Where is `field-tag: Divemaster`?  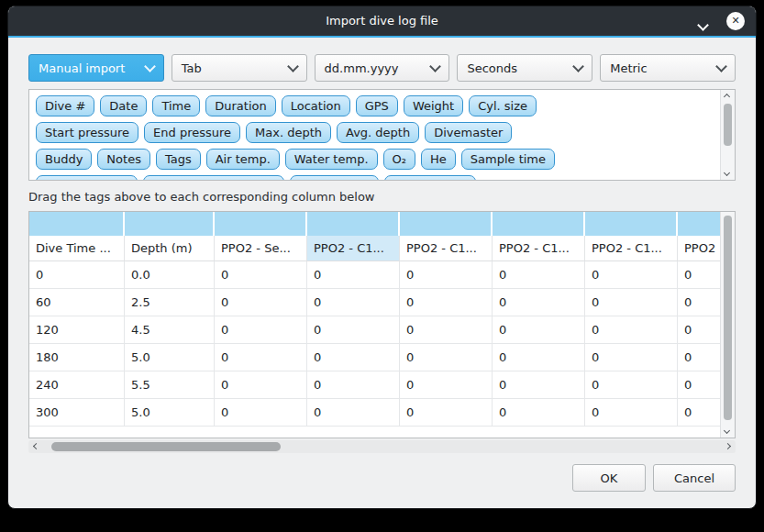
field-tag: Divemaster is located at coordinates (468, 132).